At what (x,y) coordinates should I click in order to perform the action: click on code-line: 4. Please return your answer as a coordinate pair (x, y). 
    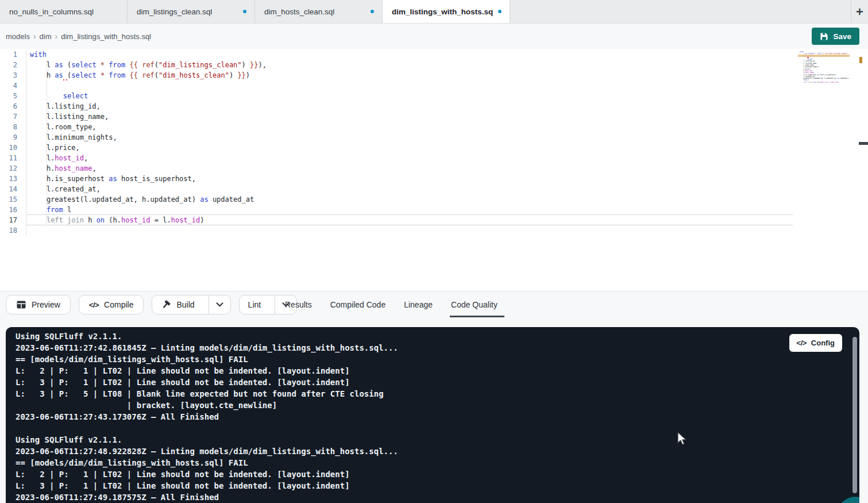
    Looking at the image, I should click on (396, 86).